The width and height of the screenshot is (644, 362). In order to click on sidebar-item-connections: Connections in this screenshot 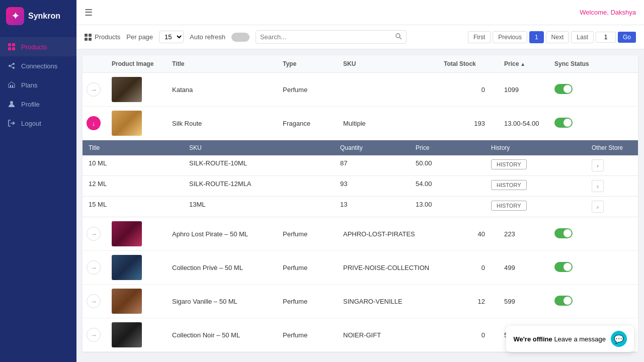, I will do `click(38, 66)`.